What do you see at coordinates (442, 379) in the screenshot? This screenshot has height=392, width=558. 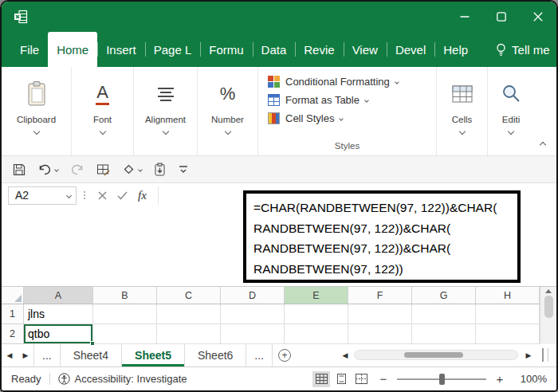 I see `zoom-slider` at bounding box center [442, 379].